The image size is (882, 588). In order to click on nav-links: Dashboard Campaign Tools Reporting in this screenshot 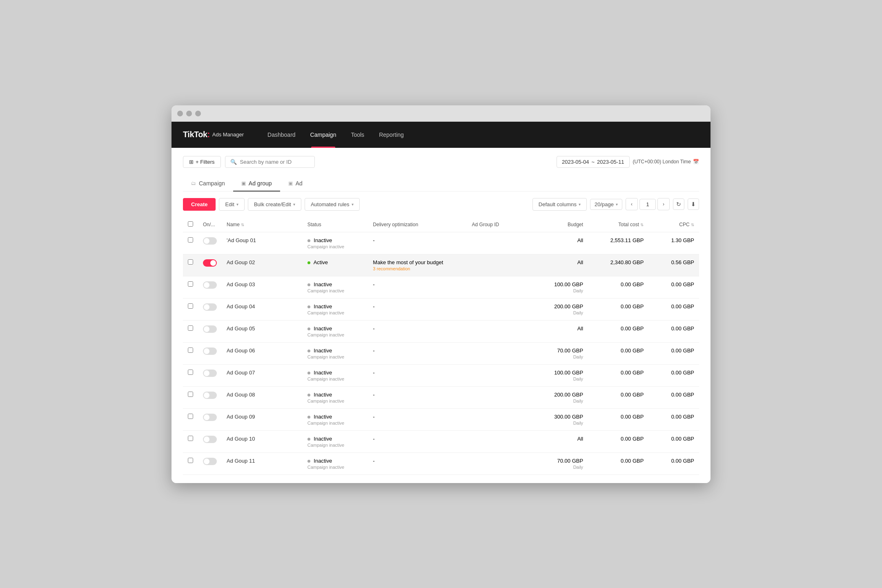, I will do `click(336, 135)`.